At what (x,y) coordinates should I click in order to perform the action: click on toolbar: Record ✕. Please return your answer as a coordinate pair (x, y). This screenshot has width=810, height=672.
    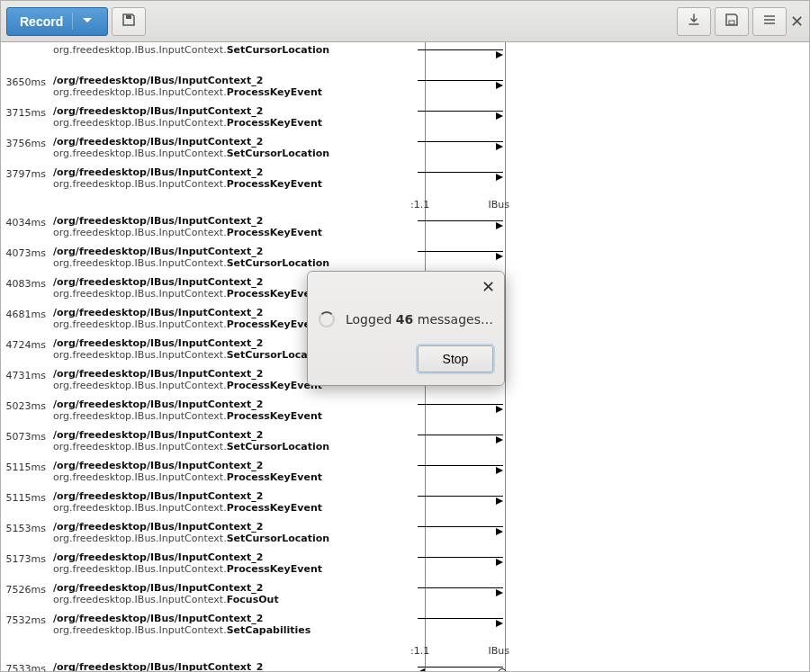
    Looking at the image, I should click on (405, 22).